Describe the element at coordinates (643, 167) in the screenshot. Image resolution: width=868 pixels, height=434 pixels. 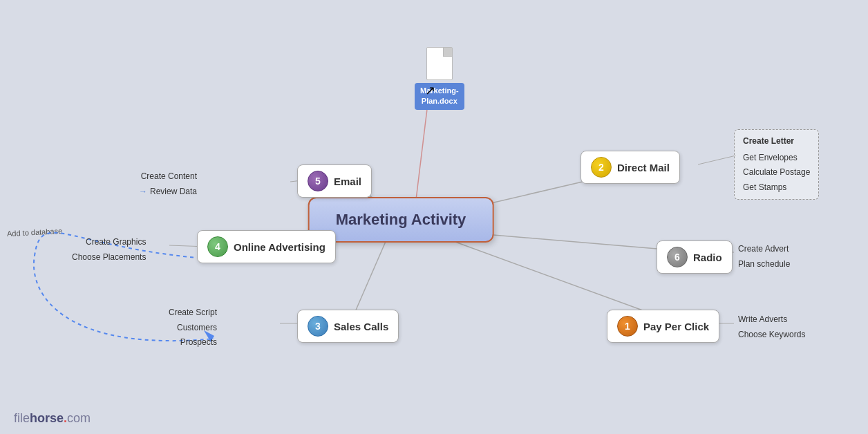
I see `topic-direct-mail-label: Direct Mail` at that location.